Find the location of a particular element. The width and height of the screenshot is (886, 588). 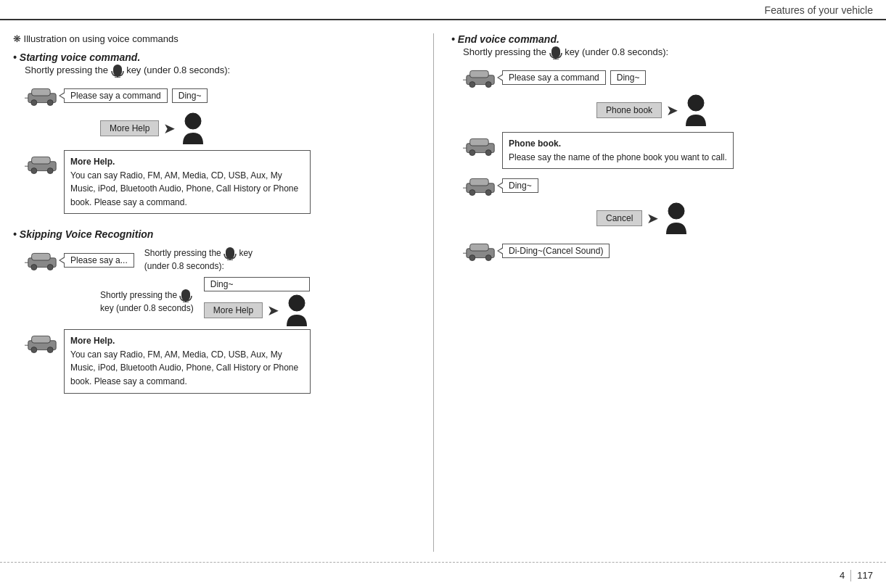

shortly-pressing-text-2: Shortly pressing the key (under 0.8 seco… is located at coordinates (147, 302).